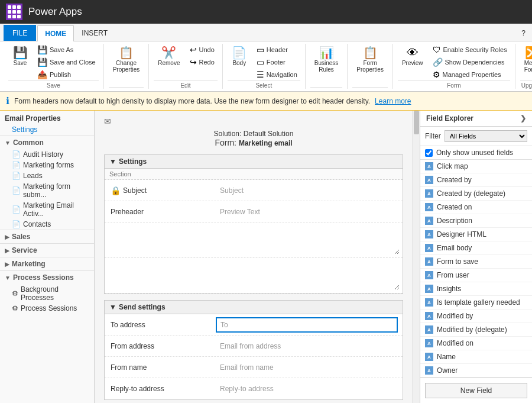 The width and height of the screenshot is (532, 403). Describe the element at coordinates (47, 142) in the screenshot. I see `sidebar-common-section: ▼ Common` at that location.